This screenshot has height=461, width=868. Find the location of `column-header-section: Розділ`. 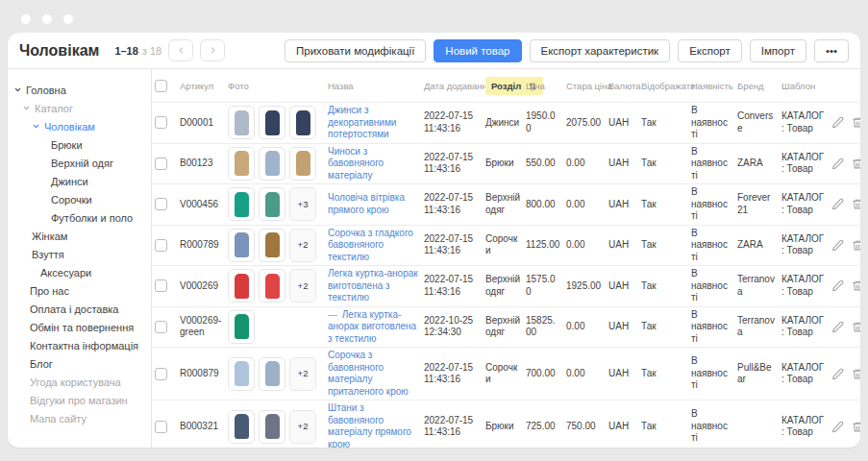

column-header-section: Розділ is located at coordinates (503, 86).